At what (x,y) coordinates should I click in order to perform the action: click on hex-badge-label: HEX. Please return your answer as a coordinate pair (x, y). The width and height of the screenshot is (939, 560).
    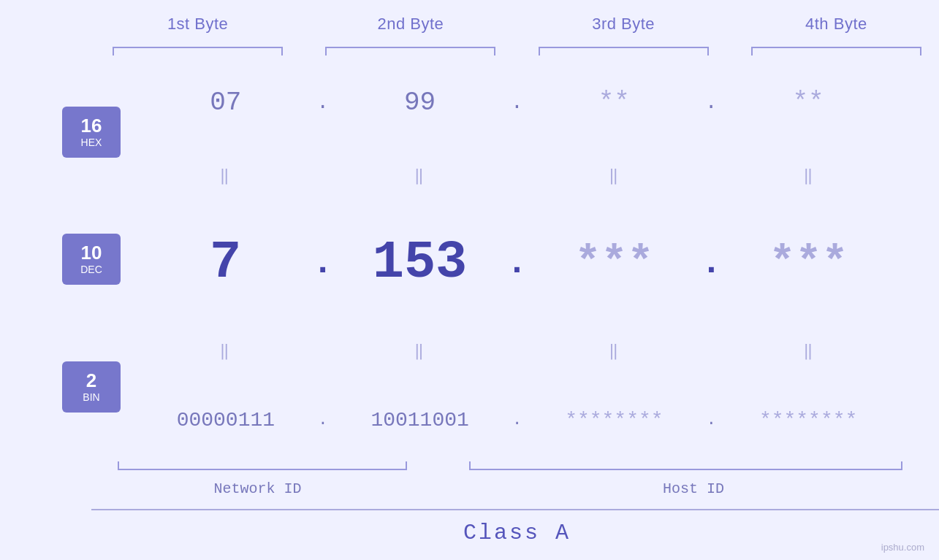
    Looking at the image, I should click on (92, 142).